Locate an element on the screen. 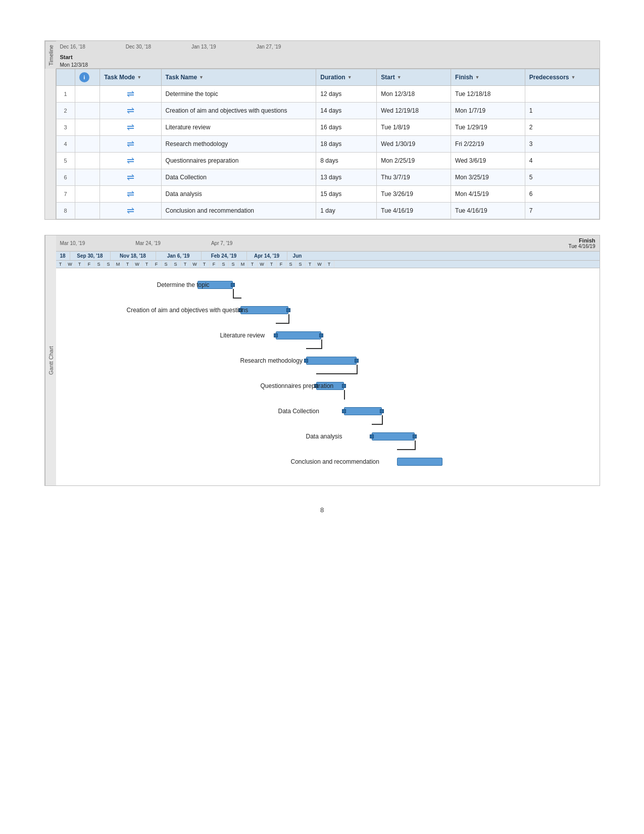 The width and height of the screenshot is (644, 834). chart-task-row: Conclusion and recommendation is located at coordinates (328, 462).